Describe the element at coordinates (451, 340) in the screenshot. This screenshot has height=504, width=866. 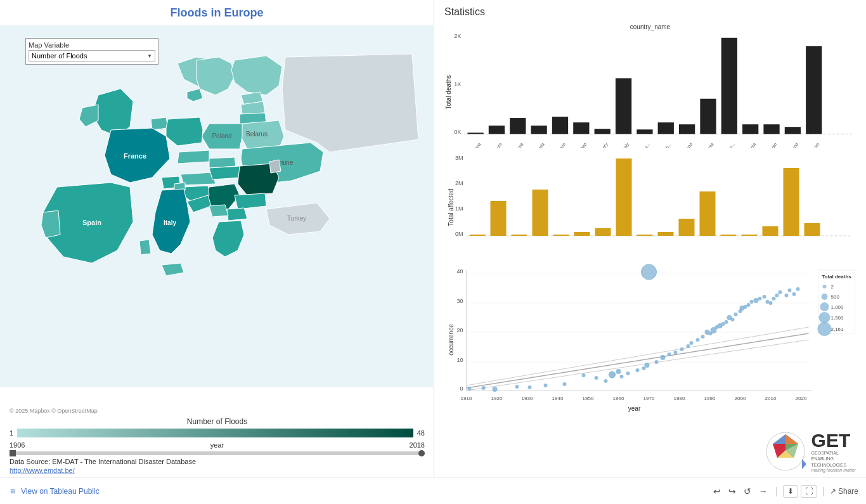
I see `svg-text: occurrence` at that location.